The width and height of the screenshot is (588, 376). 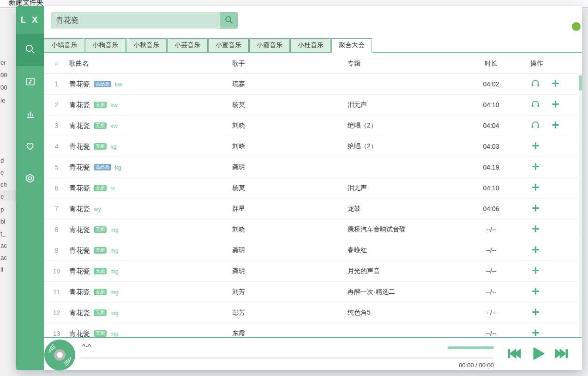 I want to click on tab-label: 小蜗音乐, so click(x=64, y=45).